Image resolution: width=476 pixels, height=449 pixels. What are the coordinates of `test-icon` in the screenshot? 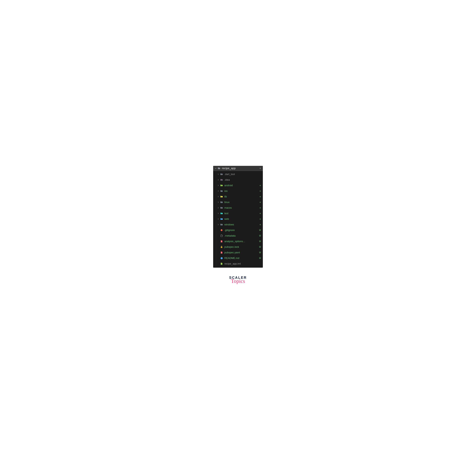 It's located at (222, 213).